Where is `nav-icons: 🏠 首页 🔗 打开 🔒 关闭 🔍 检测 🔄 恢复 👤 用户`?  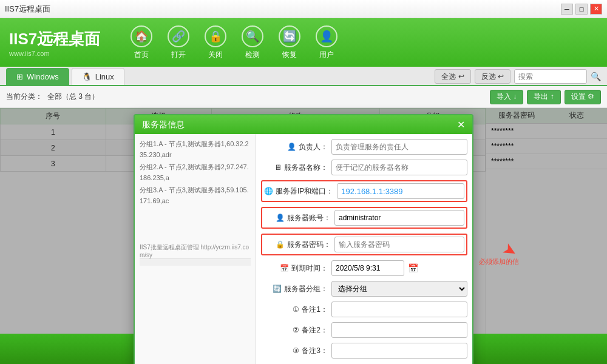 nav-icons: 🏠 首页 🔗 打开 🔒 关闭 🔍 检测 🔄 恢复 👤 用户 is located at coordinates (234, 42).